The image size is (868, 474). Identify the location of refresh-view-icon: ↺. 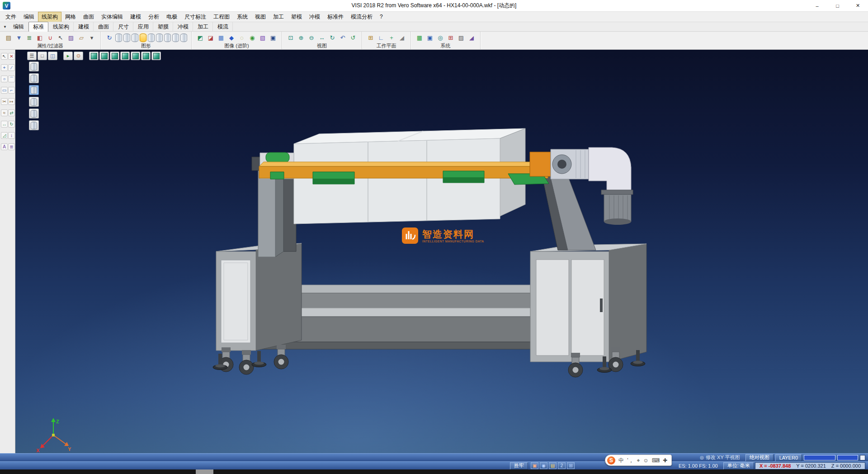
(353, 38).